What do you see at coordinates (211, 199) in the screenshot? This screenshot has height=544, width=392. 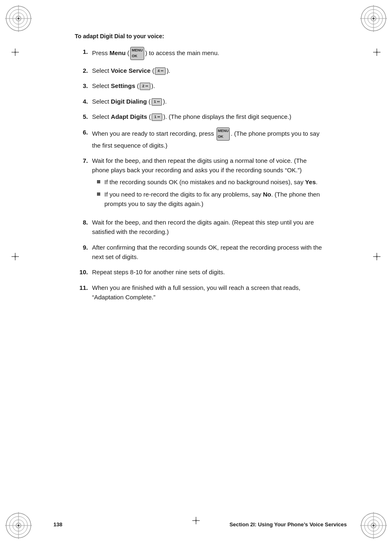 I see `sub-item-7b: If you need to re-record the digits to f…` at bounding box center [211, 199].